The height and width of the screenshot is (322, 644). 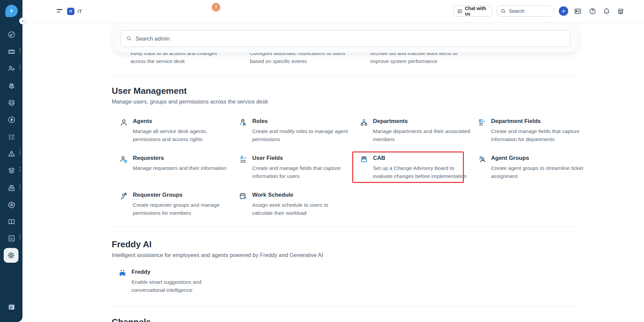 I want to click on alerts-menu-button, so click(x=20, y=152).